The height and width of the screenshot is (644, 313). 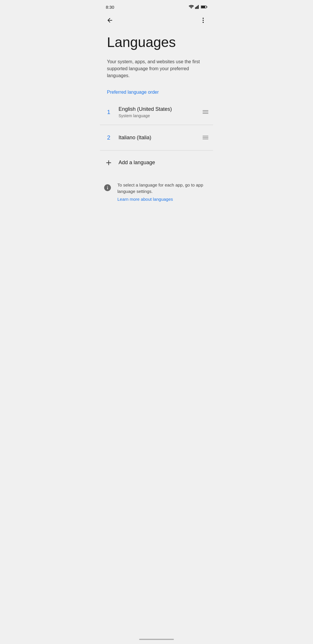 I want to click on language-number-2: 2, so click(x=109, y=138).